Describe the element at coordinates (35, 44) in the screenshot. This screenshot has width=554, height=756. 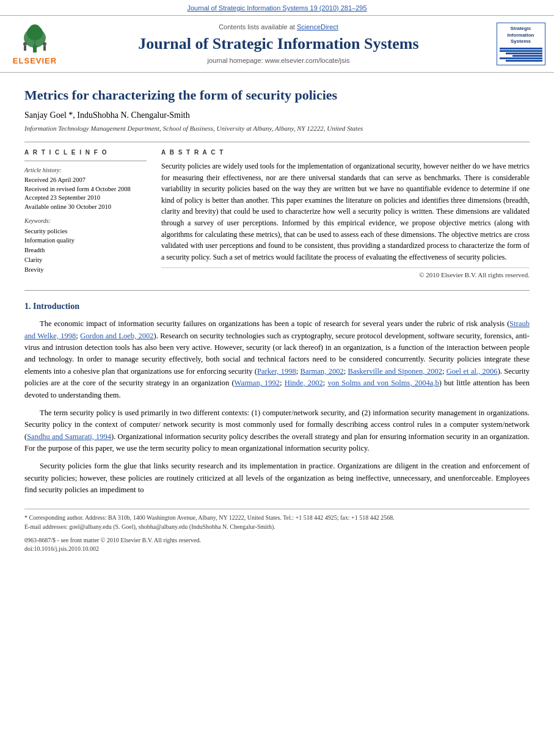
I see `elsevier-logo-section: ELSEVIER` at that location.